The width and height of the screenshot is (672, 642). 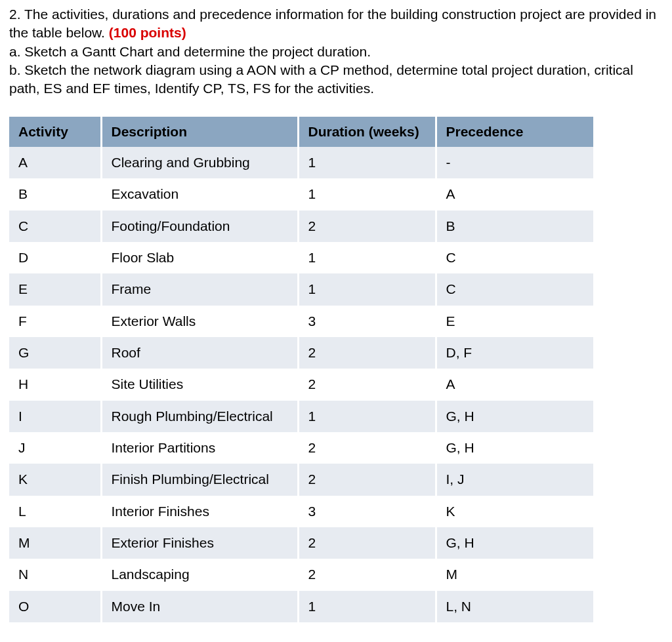 I want to click on cell-precedence: -, so click(x=514, y=163).